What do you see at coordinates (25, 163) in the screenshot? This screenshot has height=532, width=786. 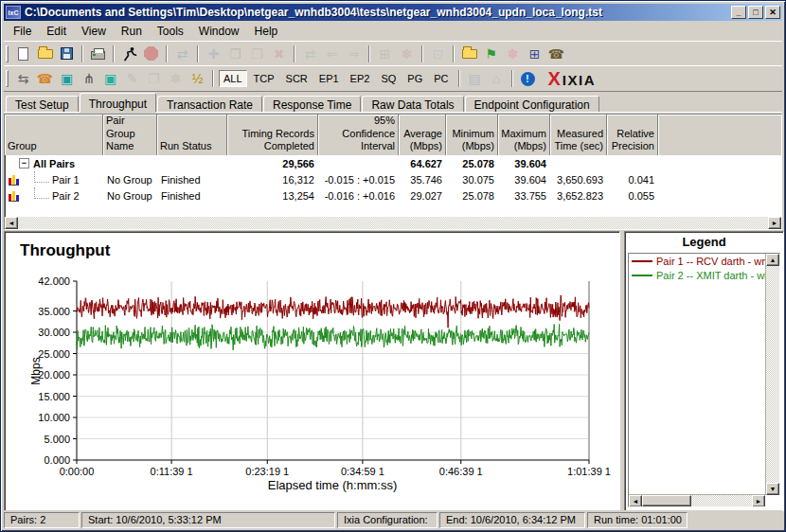 I see `collapse-icon: −` at bounding box center [25, 163].